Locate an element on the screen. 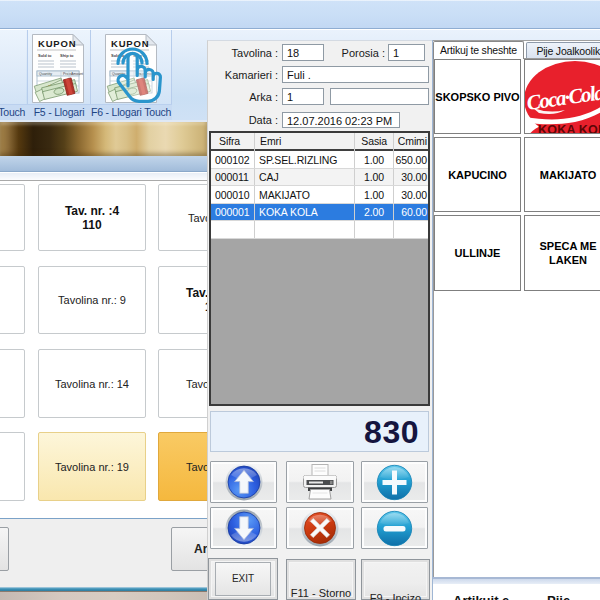 This screenshot has width=600, height=600. svg-text: Sold to is located at coordinates (45, 56).